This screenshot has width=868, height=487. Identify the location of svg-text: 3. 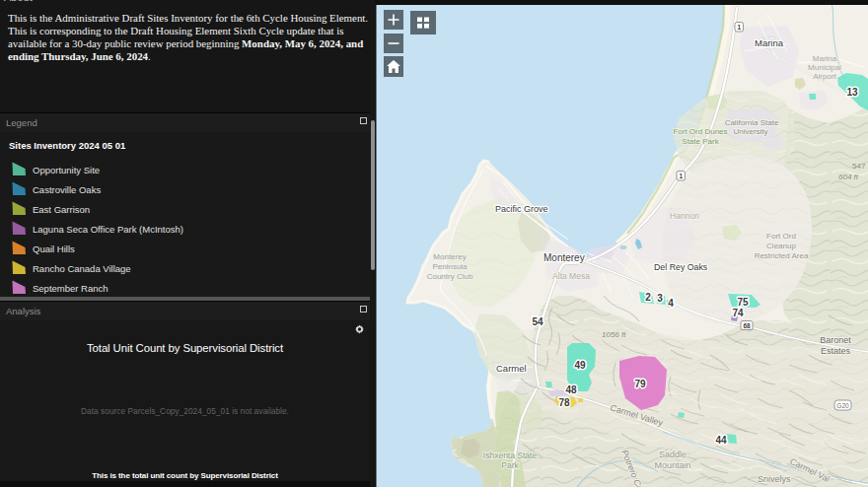
(660, 298).